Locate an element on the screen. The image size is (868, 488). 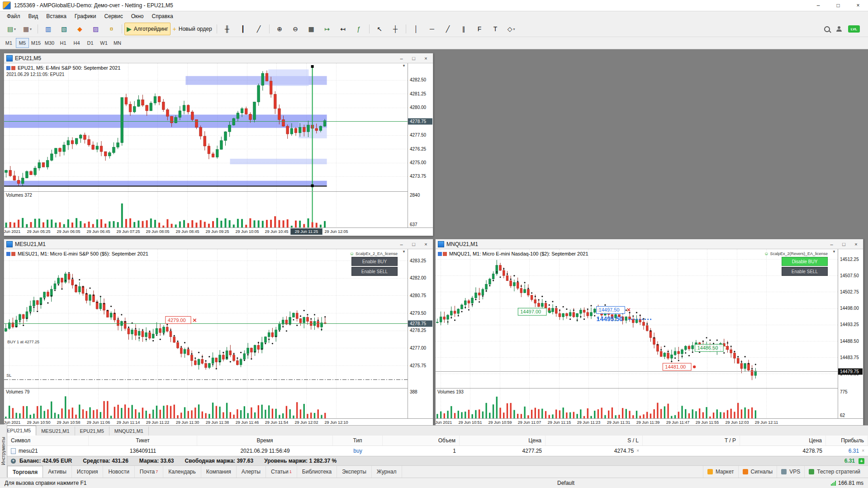
column-header-7: T / P is located at coordinates (691, 441).